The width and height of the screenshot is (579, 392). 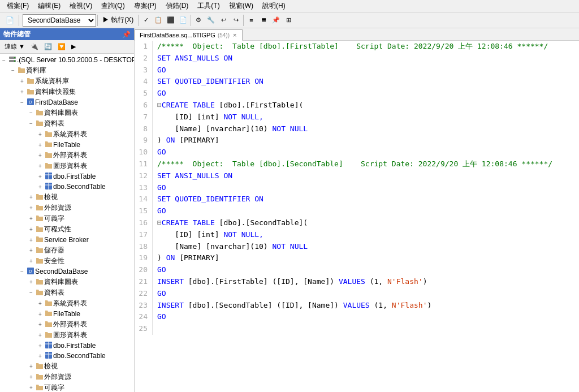 What do you see at coordinates (189, 35) in the screenshot?
I see `query-tab: FirstDataBase.sq...6TIGPG (54)) ×` at bounding box center [189, 35].